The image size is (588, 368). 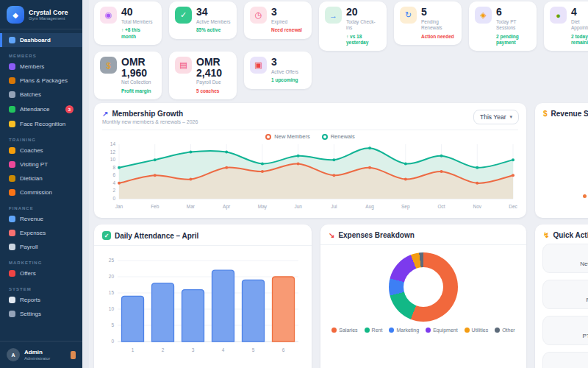 I want to click on svg-text: 3, so click(x=193, y=350).